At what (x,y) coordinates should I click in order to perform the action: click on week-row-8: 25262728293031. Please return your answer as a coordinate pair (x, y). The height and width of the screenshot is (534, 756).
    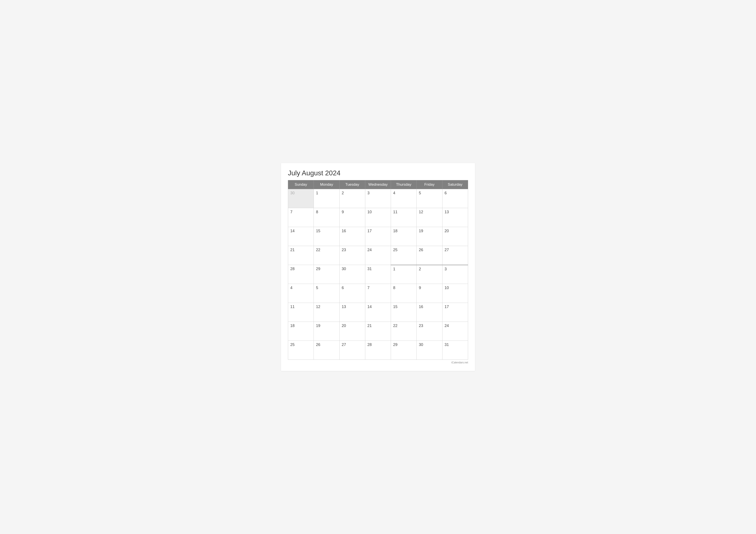
    Looking at the image, I should click on (378, 350).